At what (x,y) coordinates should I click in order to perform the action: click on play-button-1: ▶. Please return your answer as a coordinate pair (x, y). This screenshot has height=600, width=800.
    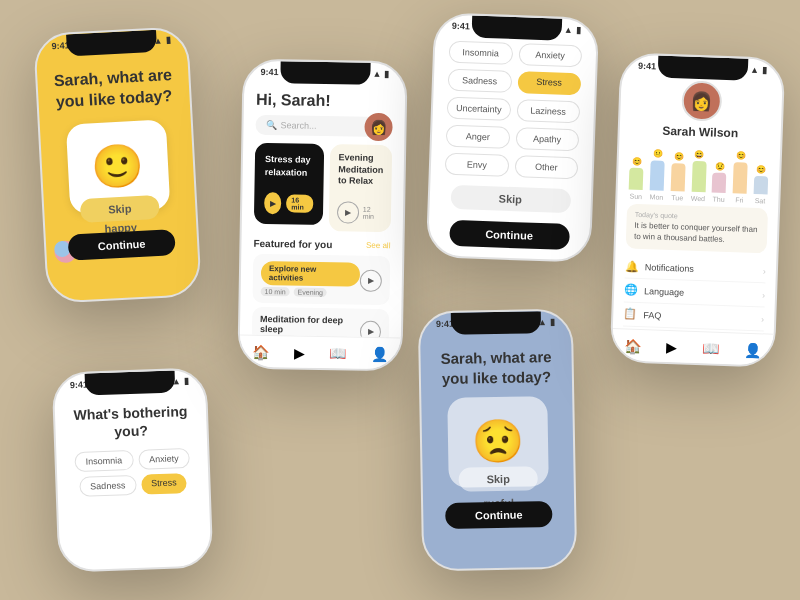
    Looking at the image, I should click on (273, 203).